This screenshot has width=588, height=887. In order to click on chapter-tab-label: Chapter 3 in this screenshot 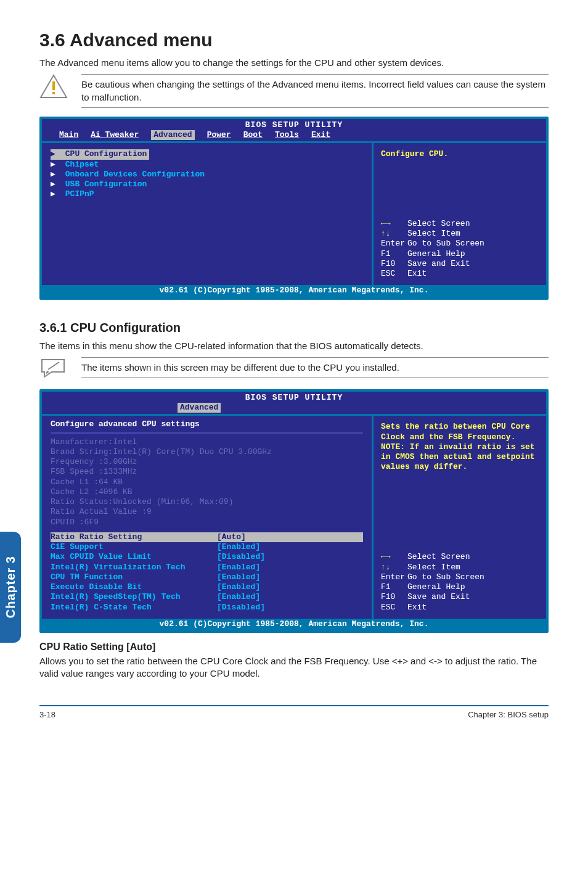, I will do `click(11, 587)`.